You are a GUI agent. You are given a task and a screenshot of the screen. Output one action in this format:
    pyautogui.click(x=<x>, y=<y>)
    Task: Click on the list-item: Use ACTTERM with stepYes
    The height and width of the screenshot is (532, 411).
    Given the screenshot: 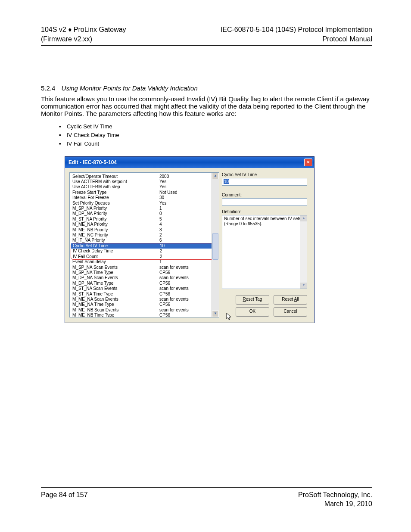 What is the action you would take?
    pyautogui.click(x=144, y=187)
    